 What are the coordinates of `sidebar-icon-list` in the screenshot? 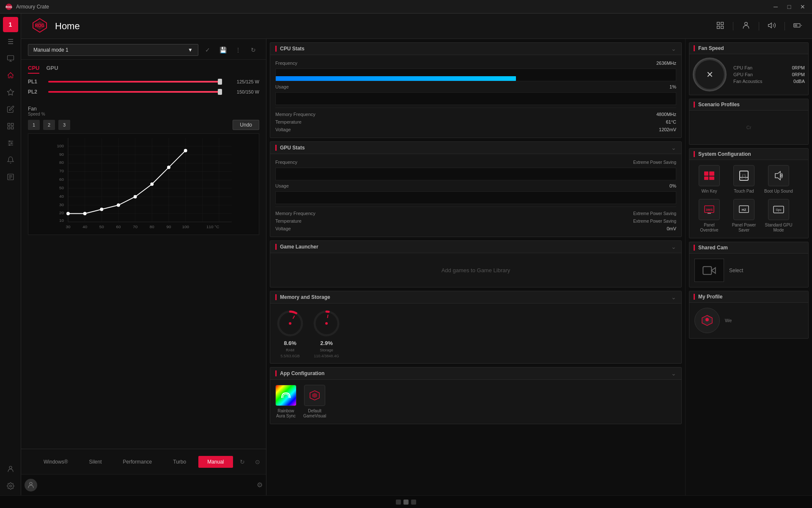 It's located at (11, 177).